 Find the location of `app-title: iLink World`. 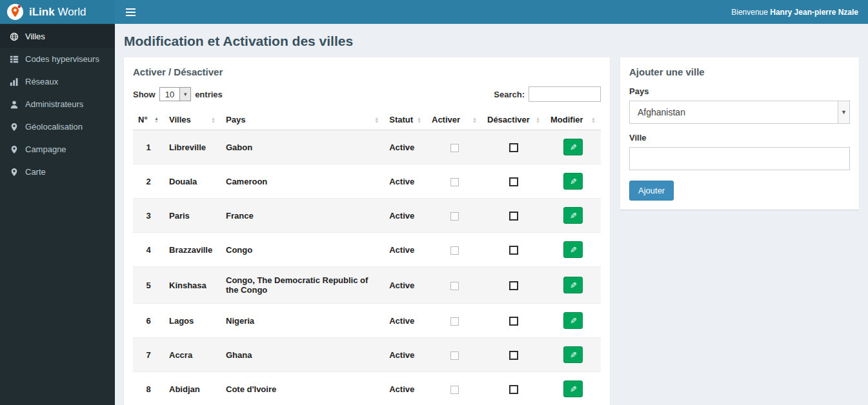

app-title: iLink World is located at coordinates (58, 12).